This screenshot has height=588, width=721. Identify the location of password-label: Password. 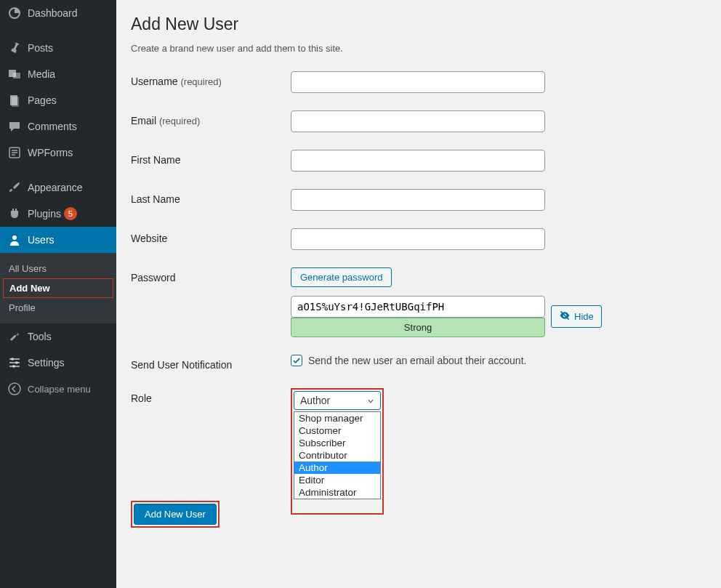
(211, 275).